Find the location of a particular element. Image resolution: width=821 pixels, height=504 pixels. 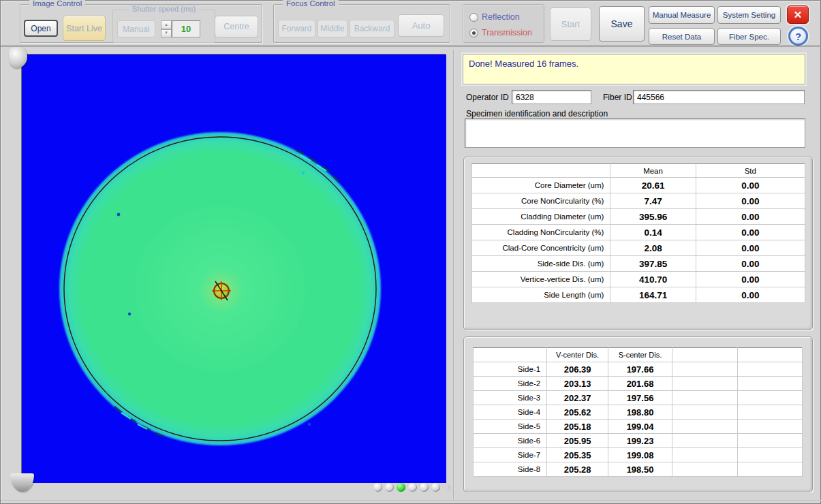

shutter-value-field: 10 is located at coordinates (186, 29).